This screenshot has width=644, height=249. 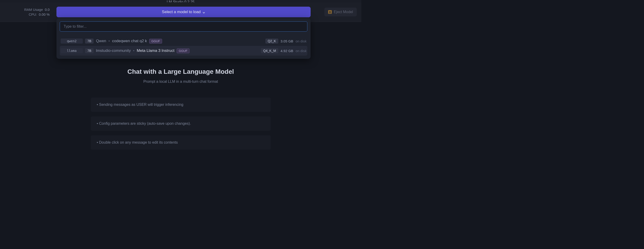 I want to click on model-list: qwen2 7B Qwen • codeqwen chat q2 k GGUF …, so click(x=184, y=46).